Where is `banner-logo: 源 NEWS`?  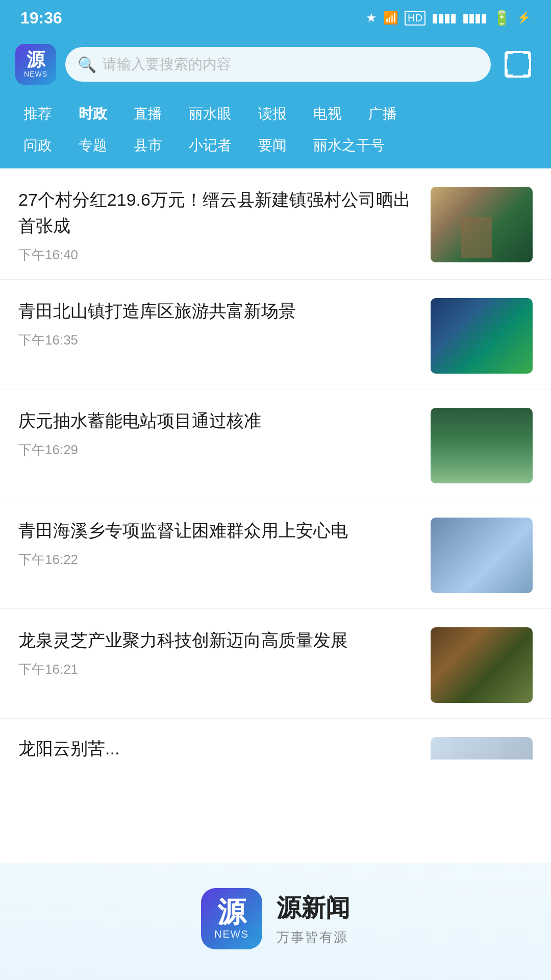
banner-logo: 源 NEWS is located at coordinates (232, 919).